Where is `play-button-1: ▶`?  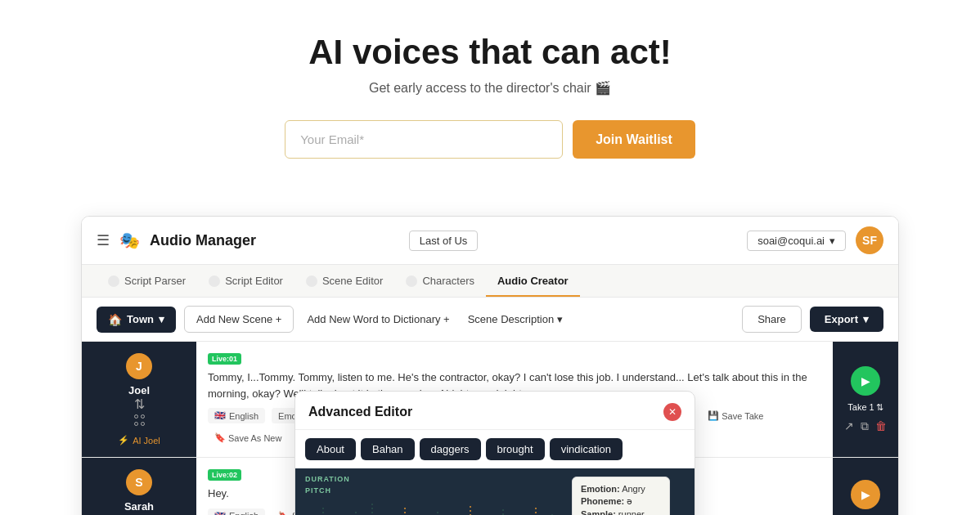 play-button-1: ▶ is located at coordinates (865, 381).